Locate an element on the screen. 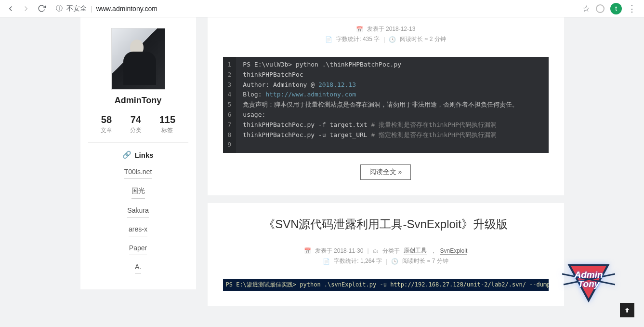 This screenshot has height=327, width=644. insecure-label: 不安全 is located at coordinates (77, 9).